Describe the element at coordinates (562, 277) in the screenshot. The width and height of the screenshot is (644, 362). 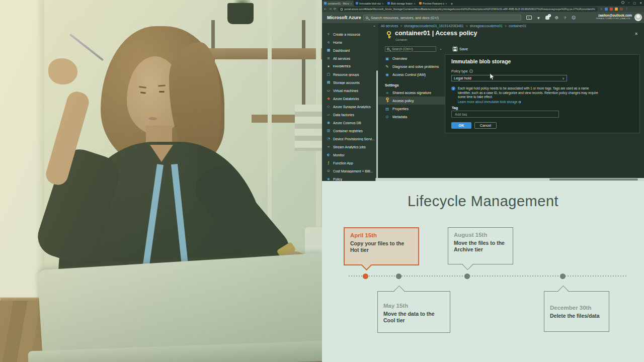
I see `timeline-dot-december` at that location.